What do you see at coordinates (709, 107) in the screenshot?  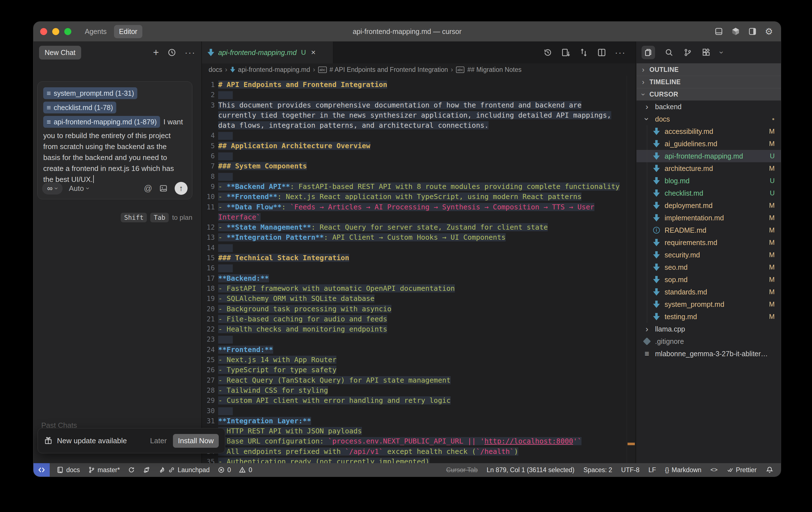 I see `tree-item: backend` at bounding box center [709, 107].